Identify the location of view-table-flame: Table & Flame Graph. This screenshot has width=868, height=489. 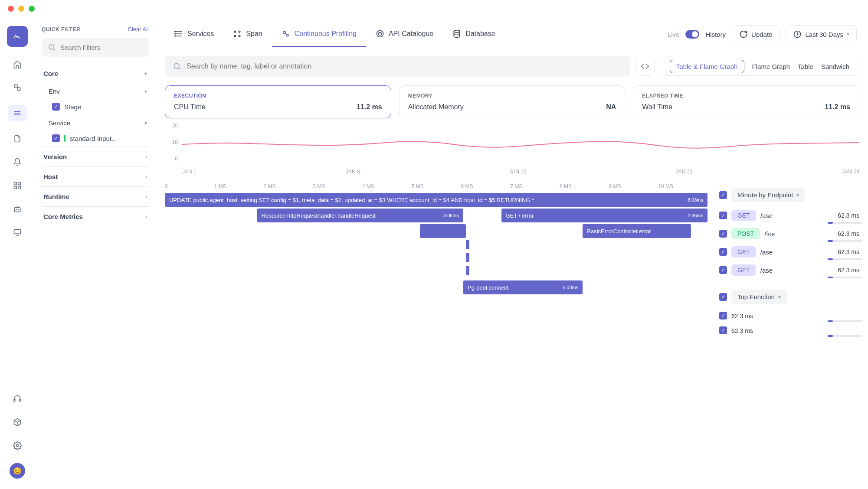
(707, 67).